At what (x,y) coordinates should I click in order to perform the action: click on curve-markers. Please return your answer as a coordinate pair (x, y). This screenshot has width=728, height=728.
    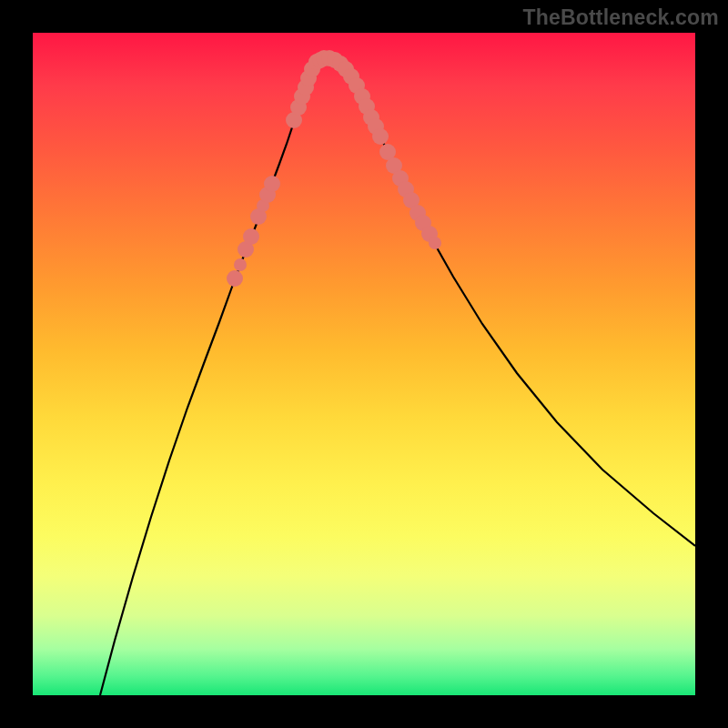
    Looking at the image, I should click on (334, 168).